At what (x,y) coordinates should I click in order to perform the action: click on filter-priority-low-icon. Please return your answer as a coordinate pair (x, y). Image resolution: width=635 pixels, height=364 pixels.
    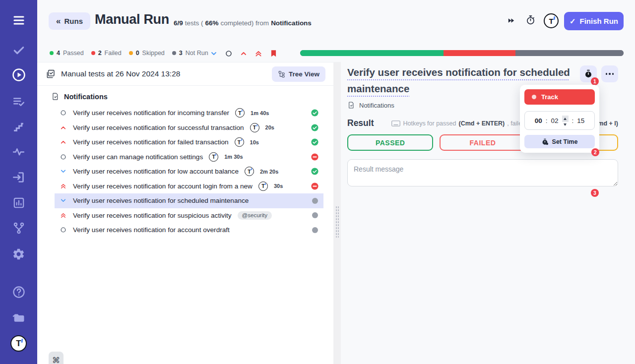
    Looking at the image, I should click on (214, 54).